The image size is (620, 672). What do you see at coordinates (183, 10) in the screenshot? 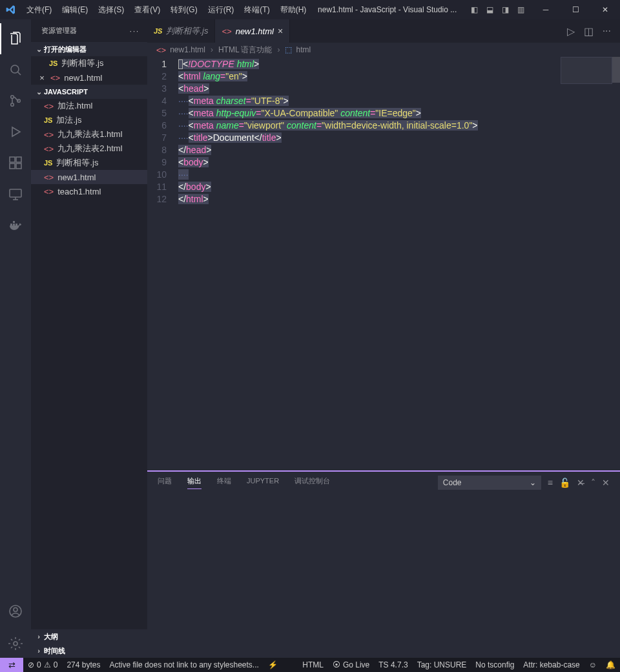
I see `menu-go: 转到(G)` at bounding box center [183, 10].